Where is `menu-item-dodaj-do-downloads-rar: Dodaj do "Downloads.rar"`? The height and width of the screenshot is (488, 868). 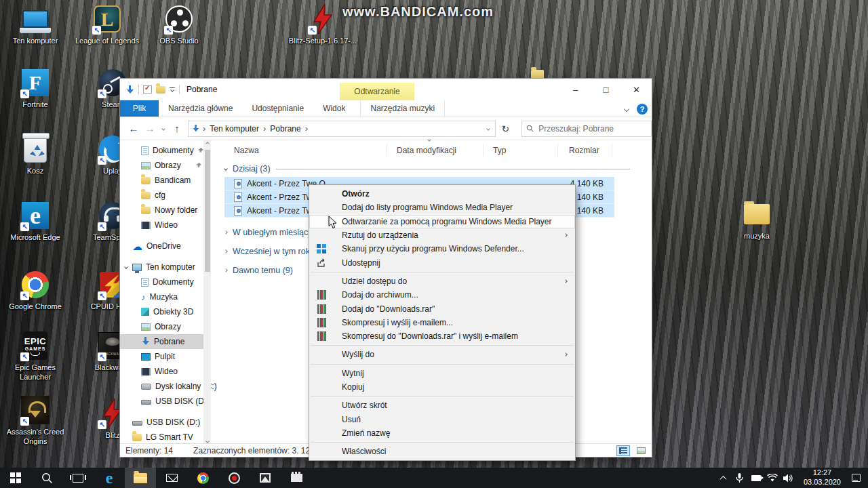 menu-item-dodaj-do-downloads-rar: Dodaj do "Downloads.rar" is located at coordinates (442, 308).